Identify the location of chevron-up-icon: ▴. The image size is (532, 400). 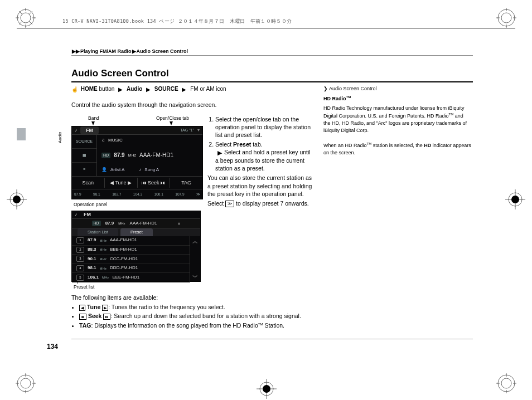
(179, 224).